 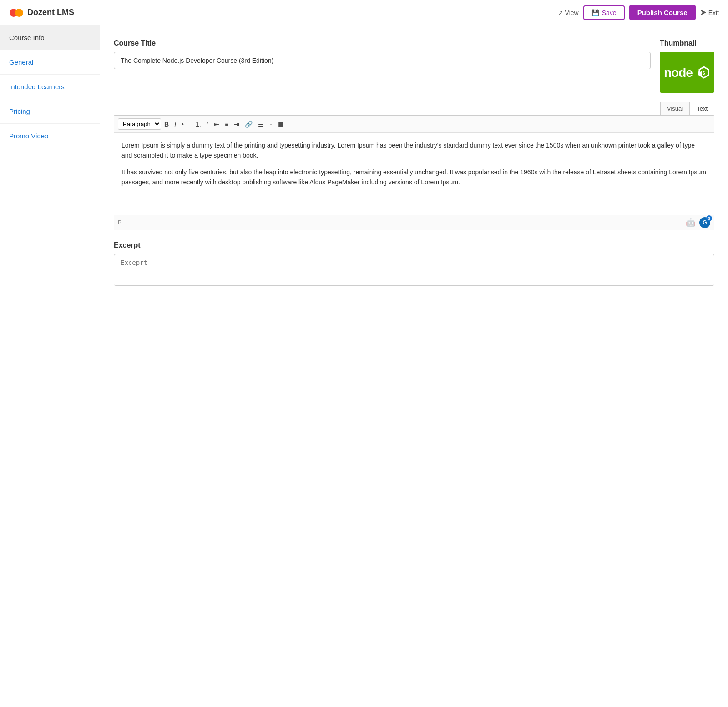 I want to click on robot-icon: 🤖, so click(x=691, y=223).